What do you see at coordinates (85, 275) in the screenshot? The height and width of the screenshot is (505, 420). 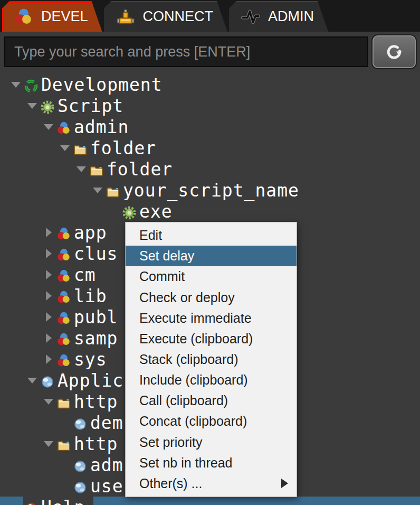 I see `tree-row-label: cm` at bounding box center [85, 275].